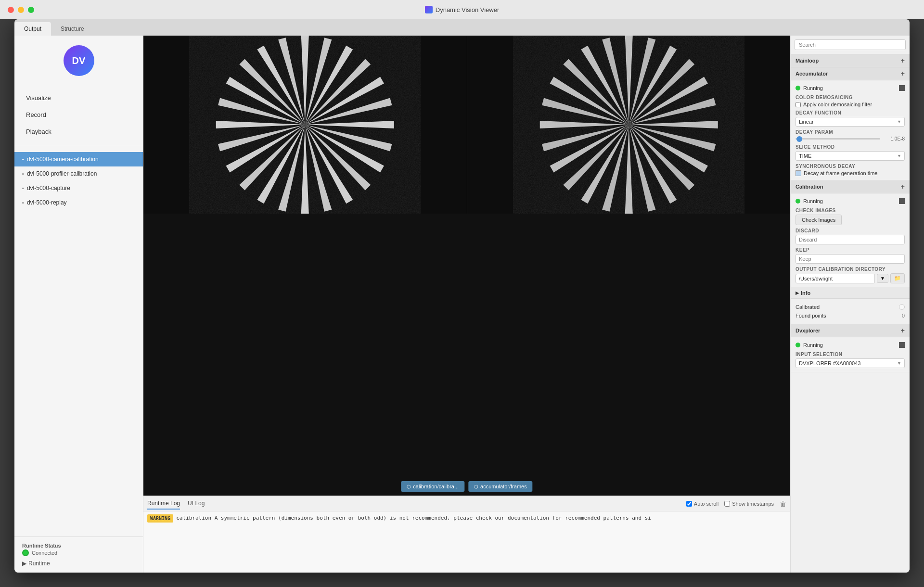 Image resolution: width=924 pixels, height=587 pixels. I want to click on log-tab-runtime: Runtime Log, so click(164, 504).